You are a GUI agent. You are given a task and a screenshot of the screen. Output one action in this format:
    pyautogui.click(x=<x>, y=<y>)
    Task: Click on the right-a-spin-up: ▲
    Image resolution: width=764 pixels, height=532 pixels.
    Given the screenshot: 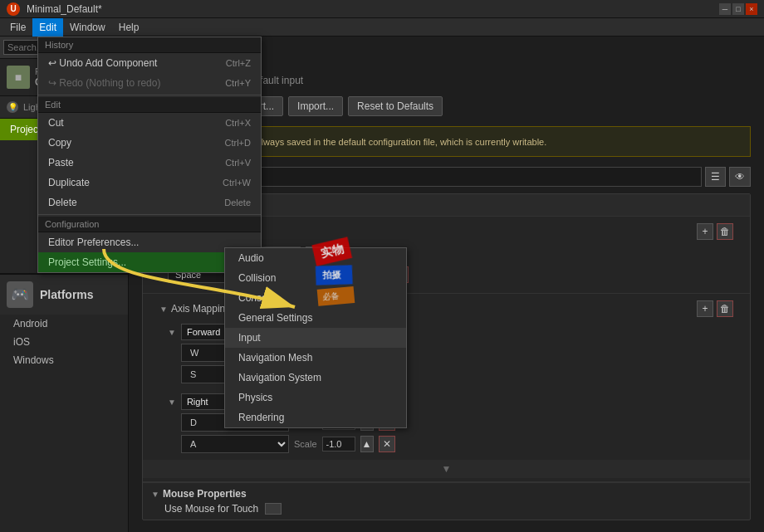 What is the action you would take?
    pyautogui.click(x=367, y=444)
    